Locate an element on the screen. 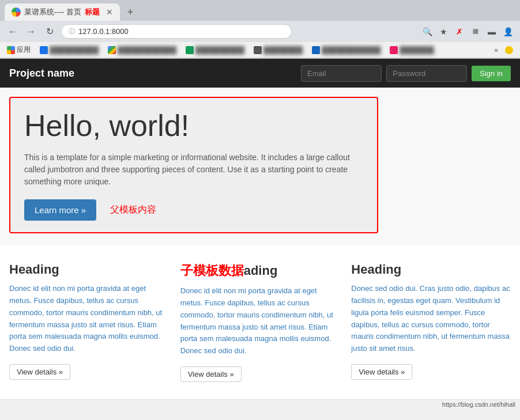 The height and width of the screenshot is (420, 520). card-1: Heading Donec id elit non mi porta gravi… is located at coordinates (89, 322).